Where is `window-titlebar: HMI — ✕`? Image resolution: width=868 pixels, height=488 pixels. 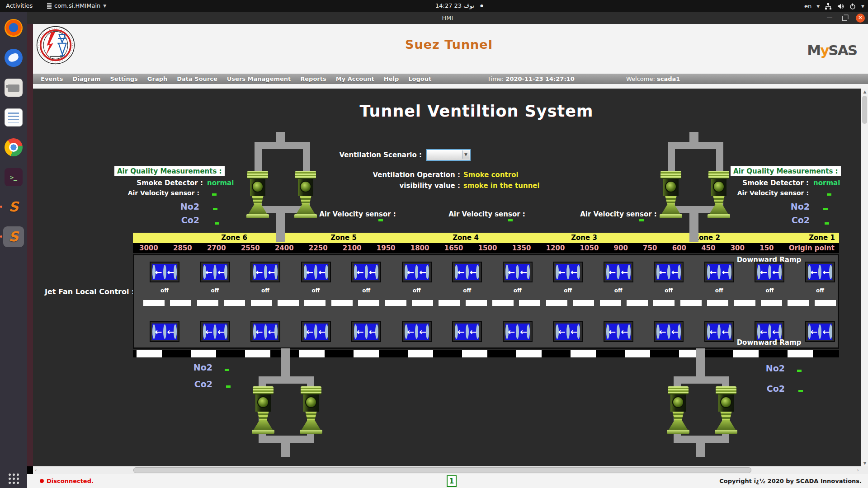 window-titlebar: HMI — ✕ is located at coordinates (448, 18).